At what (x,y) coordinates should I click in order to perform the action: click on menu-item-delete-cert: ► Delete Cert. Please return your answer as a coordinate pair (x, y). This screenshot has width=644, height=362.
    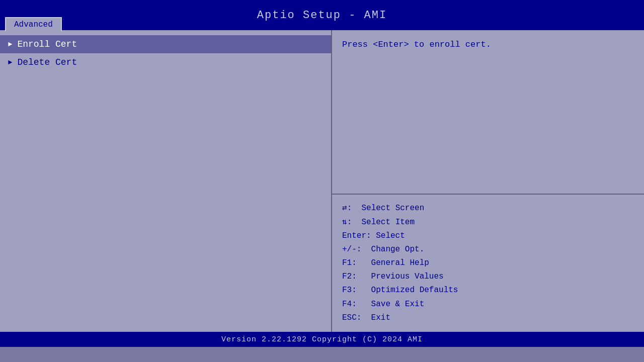
    Looking at the image, I should click on (166, 62).